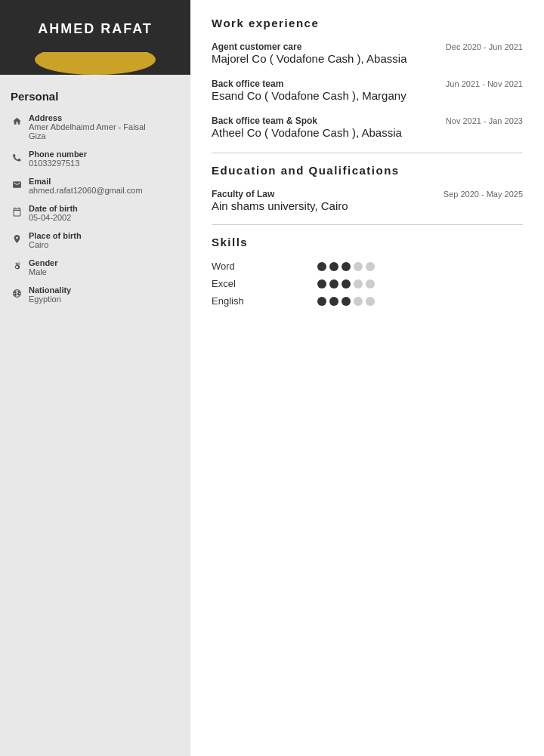 The height and width of the screenshot is (756, 544). What do you see at coordinates (44, 263) in the screenshot?
I see `gender-label: Gender` at bounding box center [44, 263].